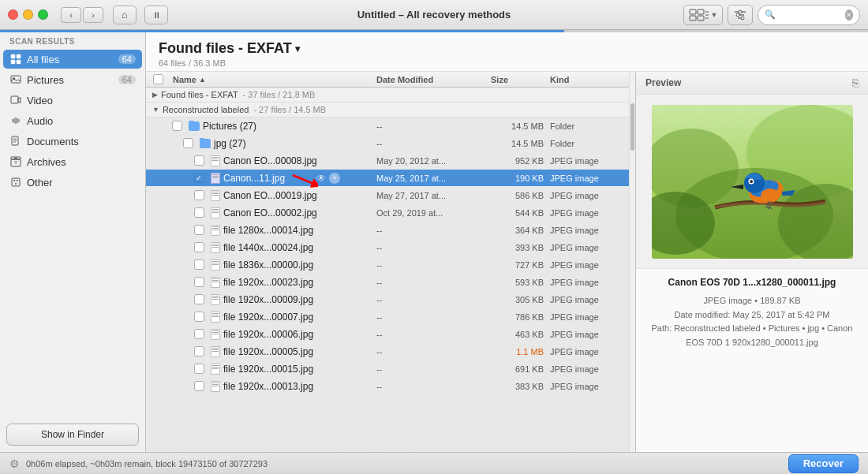 The height and width of the screenshot is (474, 868). Describe the element at coordinates (13, 14) in the screenshot. I see `close-button` at that location.